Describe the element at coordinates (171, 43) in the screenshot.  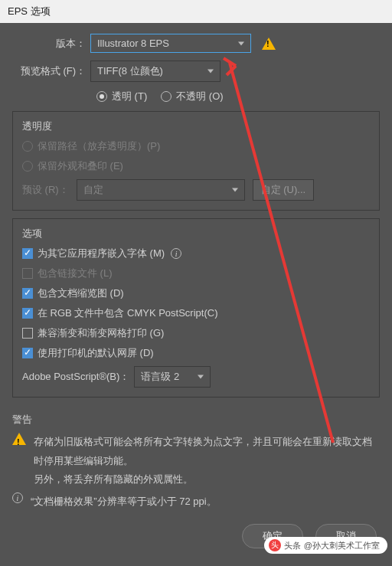
I see `version-select: Illustrator 8 EPS` at that location.